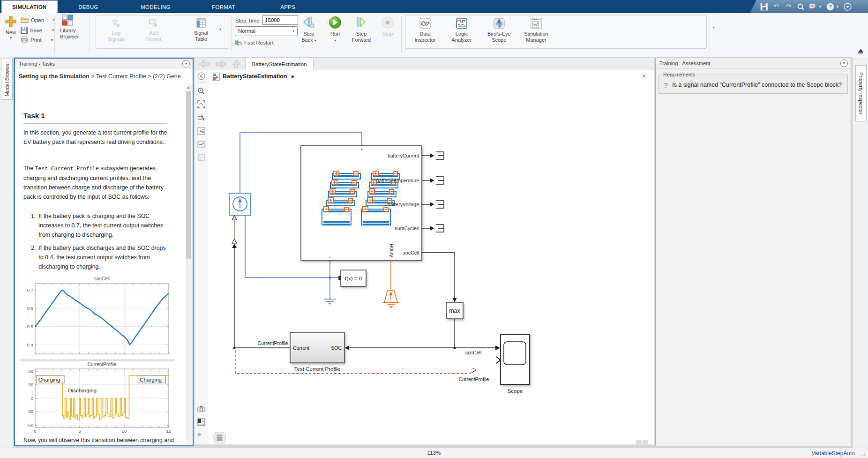 The width and height of the screenshot is (868, 458). What do you see at coordinates (288, 7) in the screenshot?
I see `tab-apps: APPS` at bounding box center [288, 7].